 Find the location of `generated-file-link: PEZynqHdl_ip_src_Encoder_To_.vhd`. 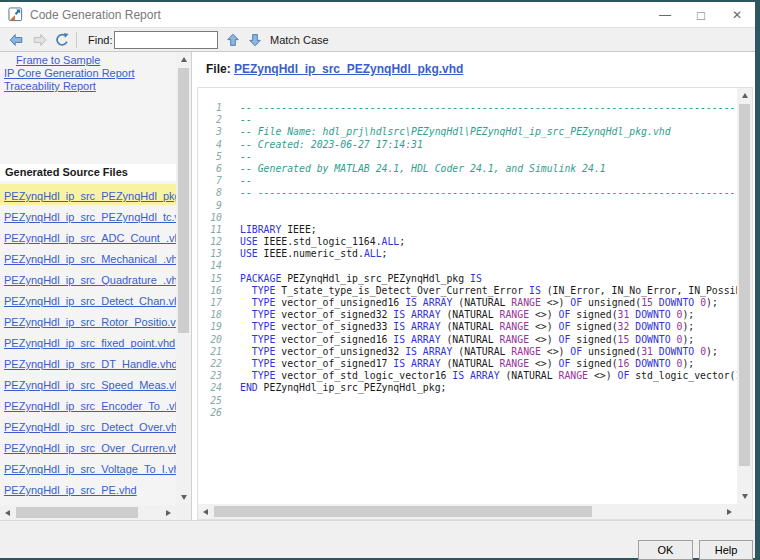

generated-file-link: PEZynqHdl_ip_src_Encoder_To_.vhd is located at coordinates (90, 406).